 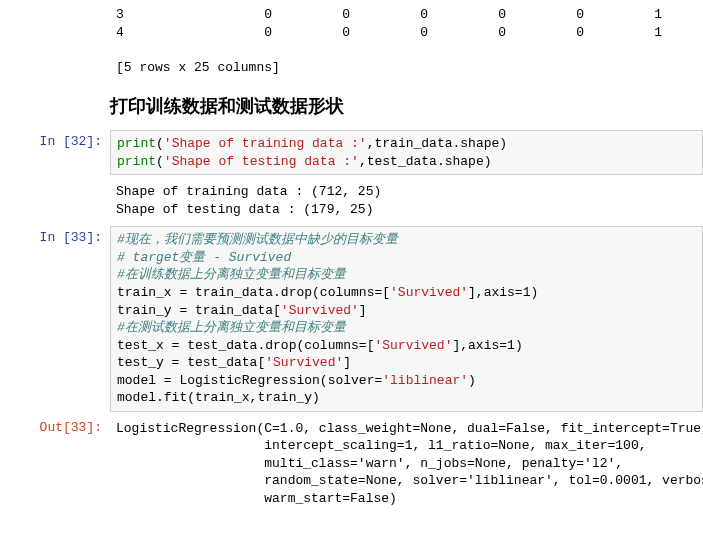 What do you see at coordinates (55, 318) in the screenshot?
I see `in-prompt-33: In [33]:` at bounding box center [55, 318].